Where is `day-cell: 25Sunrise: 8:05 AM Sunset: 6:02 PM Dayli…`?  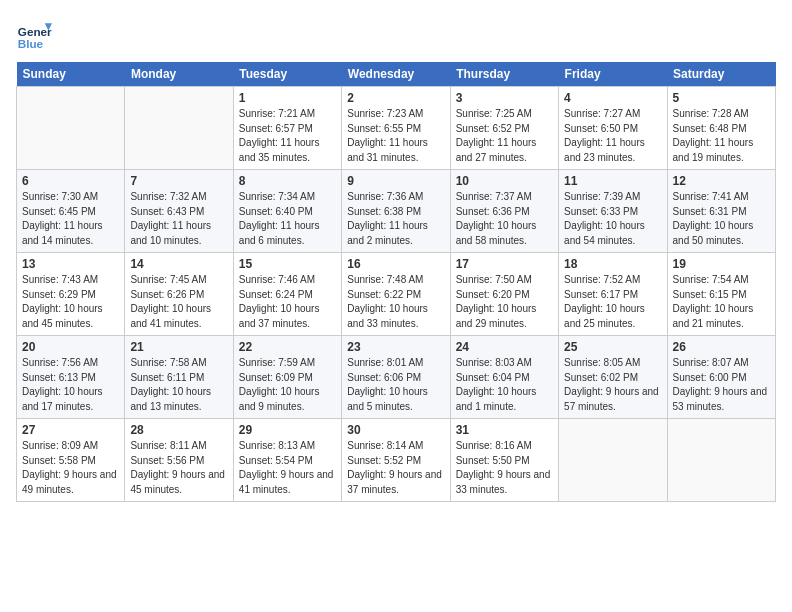 day-cell: 25Sunrise: 8:05 AM Sunset: 6:02 PM Dayli… is located at coordinates (613, 378).